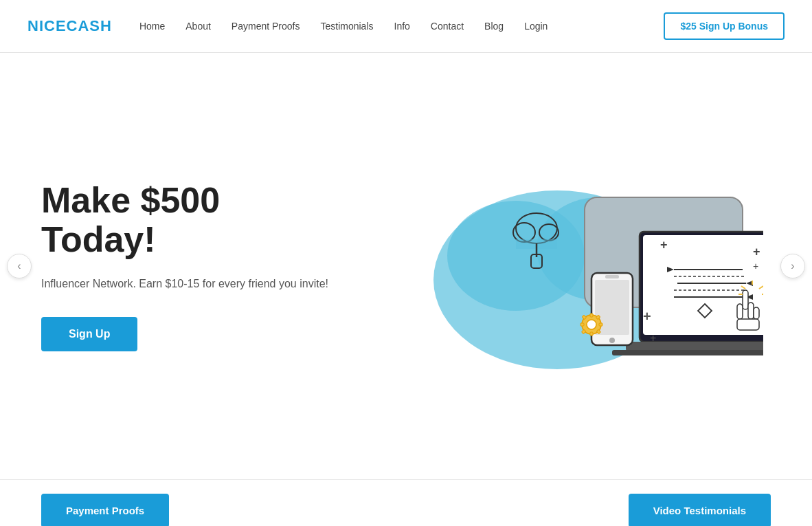 The image size is (812, 526). What do you see at coordinates (406, 503) in the screenshot?
I see `bottom-bar: Payment Proofs Video Testimonials` at bounding box center [406, 503].